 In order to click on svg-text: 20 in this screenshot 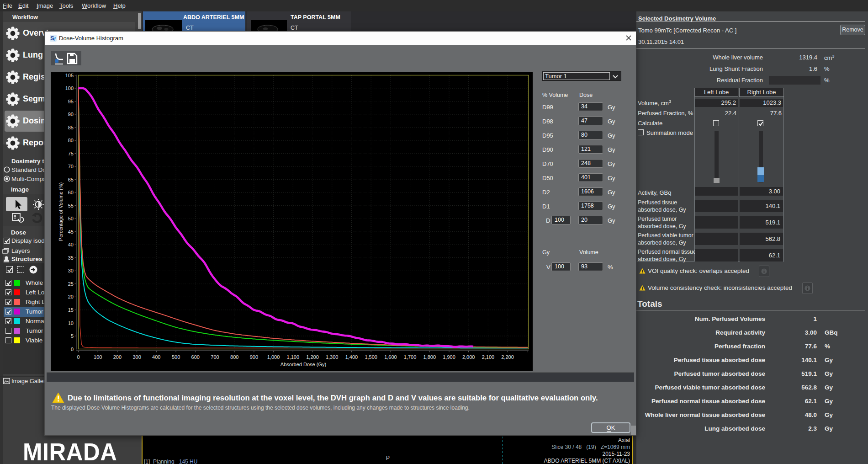, I will do `click(71, 297)`.